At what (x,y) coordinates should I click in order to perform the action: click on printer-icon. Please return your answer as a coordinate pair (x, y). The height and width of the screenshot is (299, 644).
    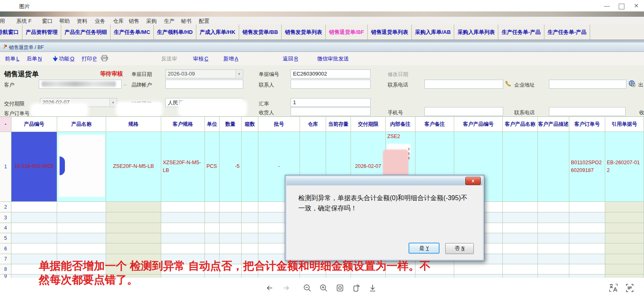
    Looking at the image, I should click on (104, 58).